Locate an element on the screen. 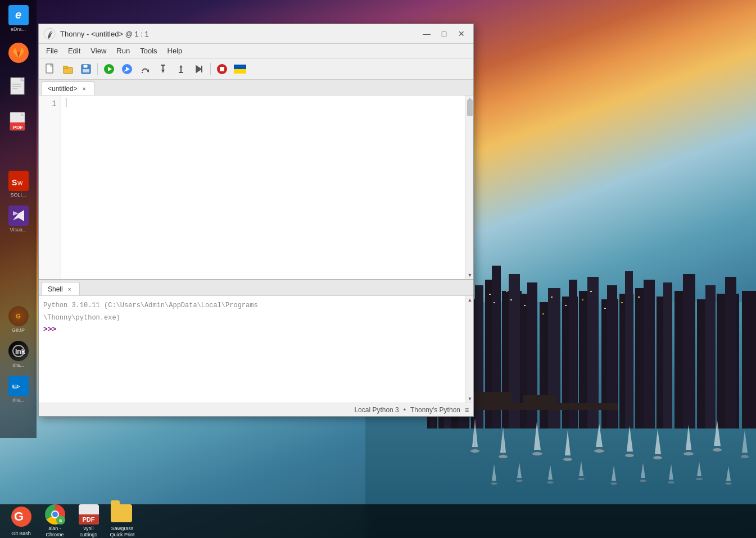 Image resolution: width=756 pixels, height=538 pixels. tab-close-button: × is located at coordinates (84, 89).